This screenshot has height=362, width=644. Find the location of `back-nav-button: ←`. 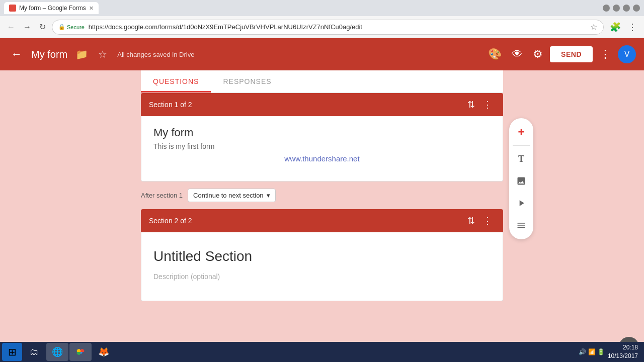

back-nav-button: ← is located at coordinates (11, 27).